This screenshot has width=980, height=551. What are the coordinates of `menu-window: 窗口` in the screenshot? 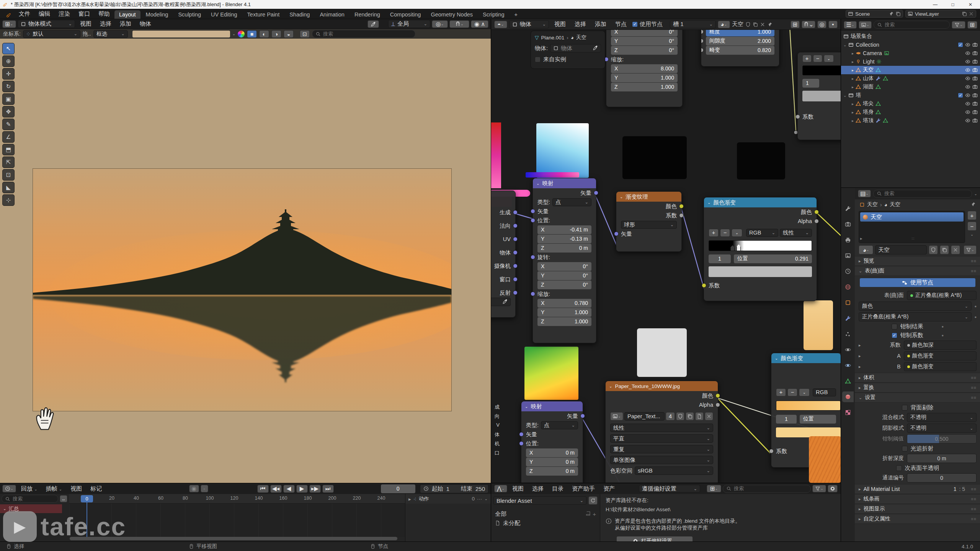 It's located at (84, 14).